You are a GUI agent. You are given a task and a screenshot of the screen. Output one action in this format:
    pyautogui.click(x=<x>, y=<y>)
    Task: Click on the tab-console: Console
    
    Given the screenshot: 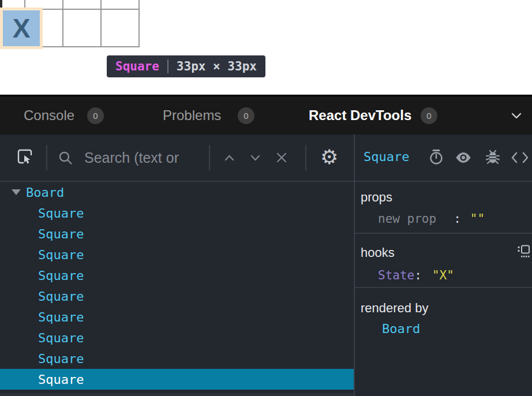 What is the action you would take?
    pyautogui.click(x=49, y=115)
    